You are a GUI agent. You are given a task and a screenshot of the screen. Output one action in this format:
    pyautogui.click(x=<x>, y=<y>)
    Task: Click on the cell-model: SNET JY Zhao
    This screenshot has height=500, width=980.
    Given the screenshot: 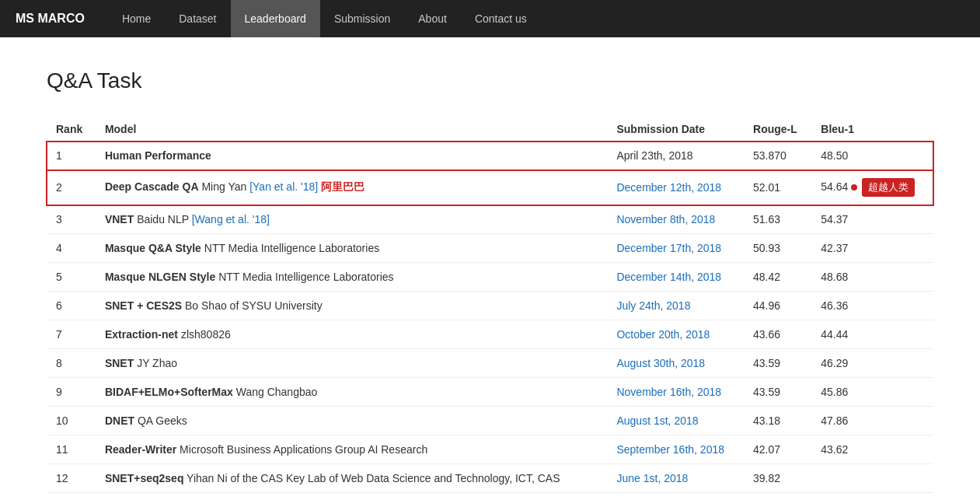 What is the action you would take?
    pyautogui.click(x=351, y=364)
    